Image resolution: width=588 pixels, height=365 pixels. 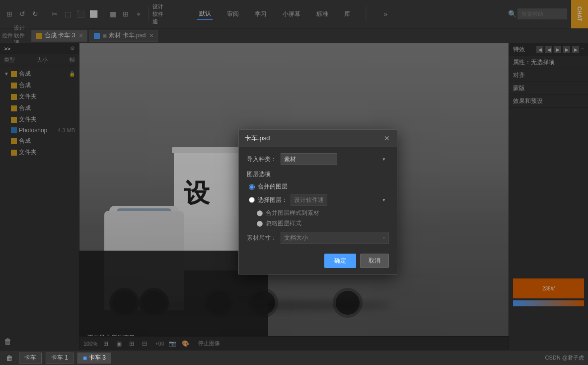 What do you see at coordinates (318, 218) in the screenshot?
I see `sub-options: 合并图层样式到素材 忽略图层样式` at bounding box center [318, 218].